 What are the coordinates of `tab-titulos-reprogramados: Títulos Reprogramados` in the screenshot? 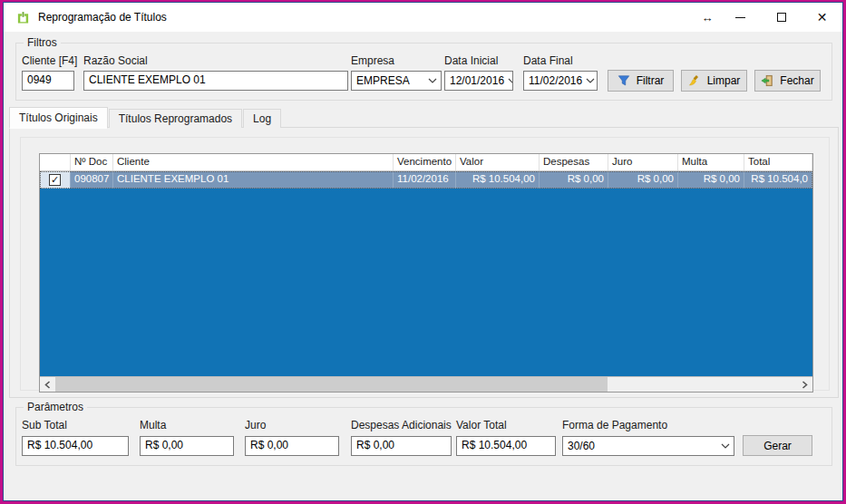 It's located at (176, 118).